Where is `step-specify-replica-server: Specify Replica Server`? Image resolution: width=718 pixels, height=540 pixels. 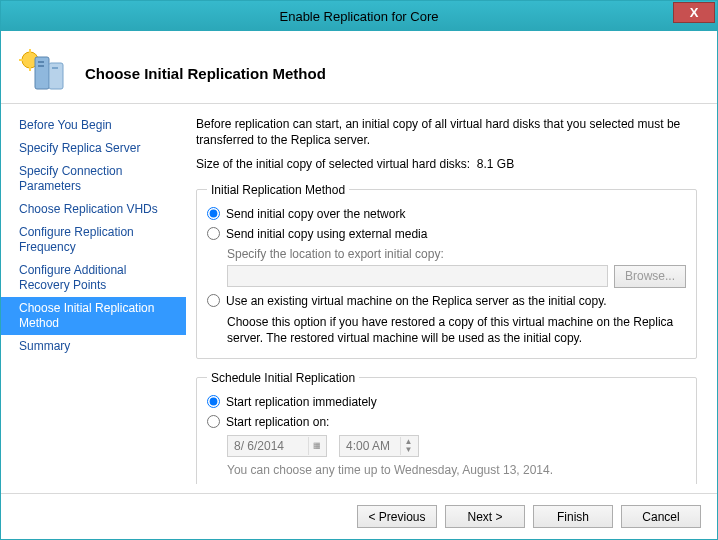 step-specify-replica-server: Specify Replica Server is located at coordinates (94, 148).